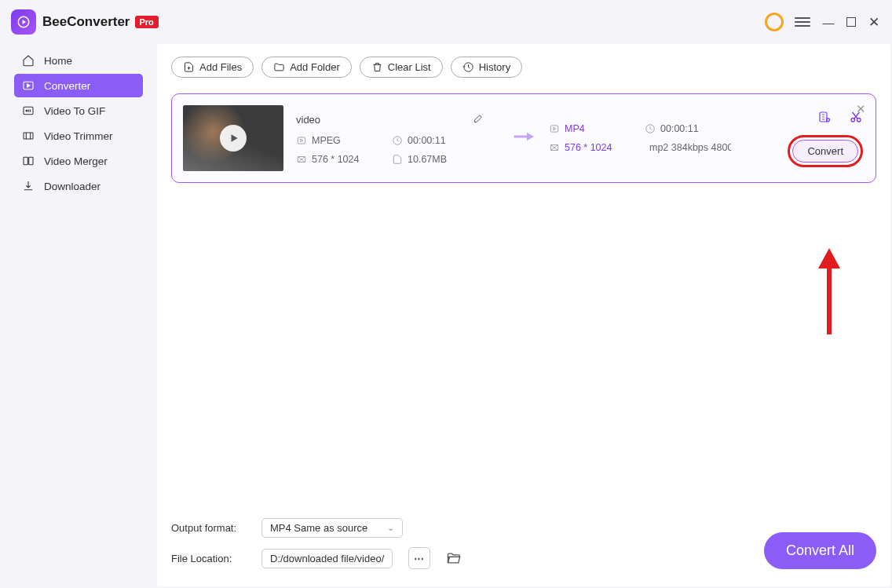  Describe the element at coordinates (327, 559) in the screenshot. I see `location-value: D:/downloaded file/video/` at that location.